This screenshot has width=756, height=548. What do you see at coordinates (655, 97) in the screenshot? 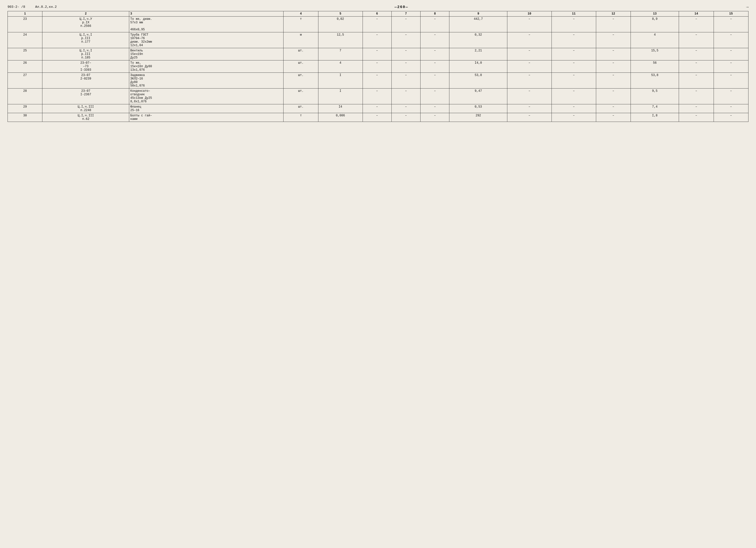
I see `cell-13: 9,5` at bounding box center [655, 97].